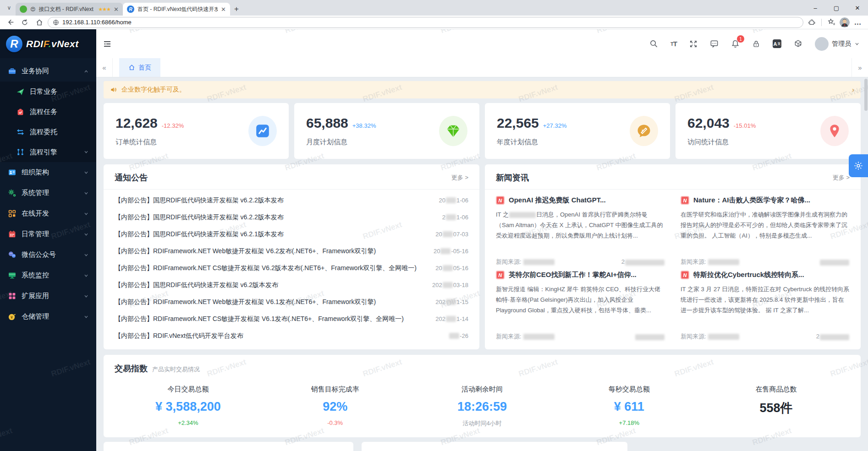 This screenshot has width=868, height=451. I want to click on theme-settings-button, so click(858, 166).